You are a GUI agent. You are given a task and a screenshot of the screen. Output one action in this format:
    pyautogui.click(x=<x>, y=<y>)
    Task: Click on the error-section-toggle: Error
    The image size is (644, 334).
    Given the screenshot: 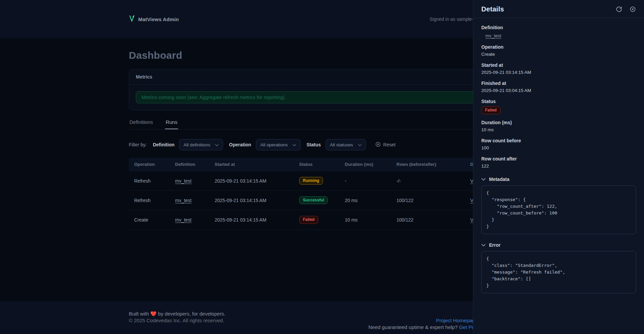 What is the action you would take?
    pyautogui.click(x=559, y=245)
    